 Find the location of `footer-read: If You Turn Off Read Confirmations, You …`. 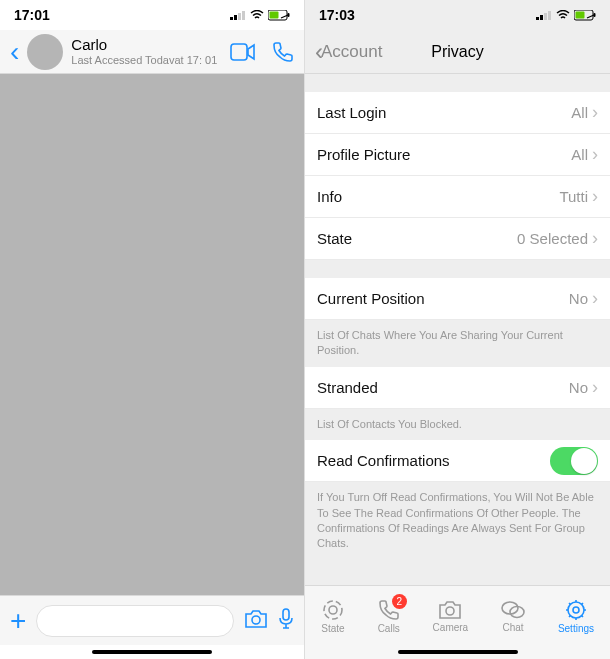

footer-read: If You Turn Off Read Confirmations, You … is located at coordinates (458, 521).